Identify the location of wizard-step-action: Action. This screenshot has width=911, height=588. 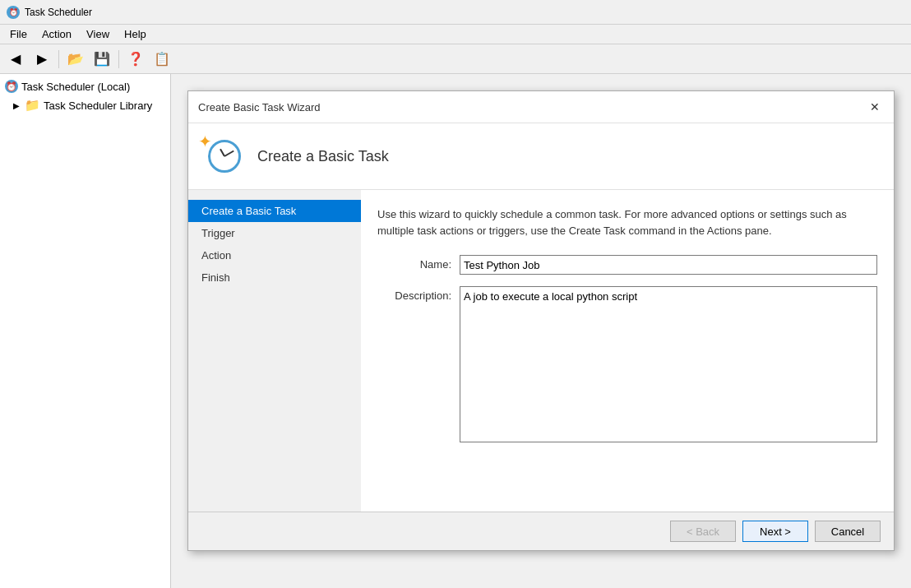
(275, 255).